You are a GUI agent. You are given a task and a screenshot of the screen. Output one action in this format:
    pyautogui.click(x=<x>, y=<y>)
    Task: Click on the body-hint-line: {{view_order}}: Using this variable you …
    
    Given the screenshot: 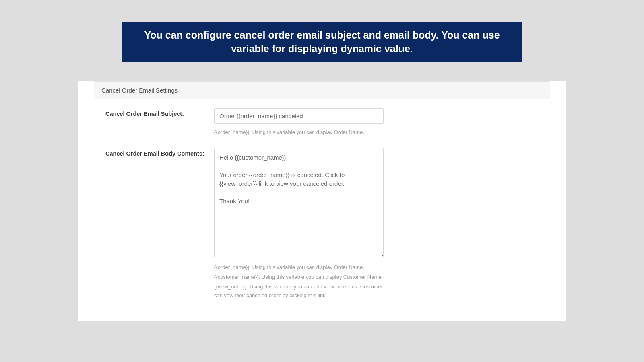 What is the action you would take?
    pyautogui.click(x=299, y=291)
    